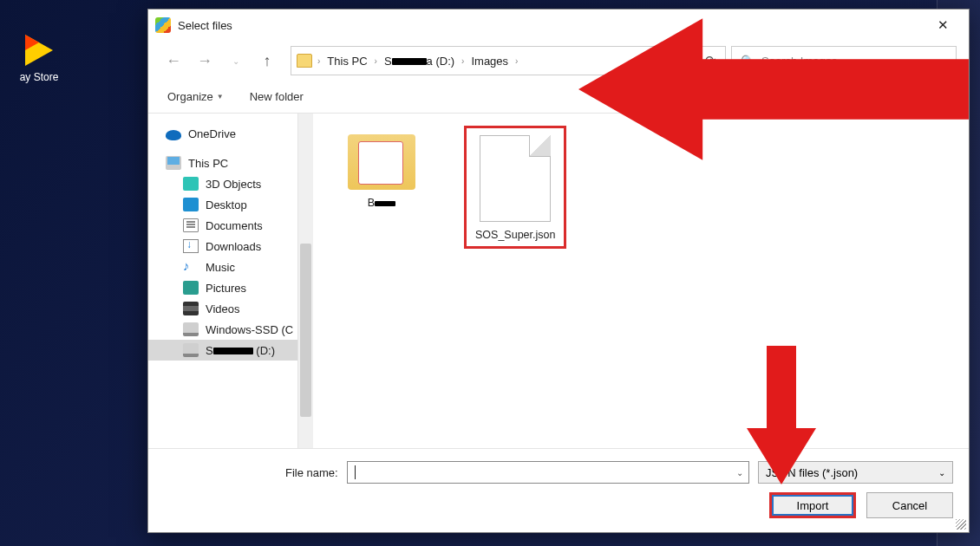 Image resolution: width=980 pixels, height=546 pixels. Describe the element at coordinates (223, 133) in the screenshot. I see `tree-onedrive: OneDrive` at that location.